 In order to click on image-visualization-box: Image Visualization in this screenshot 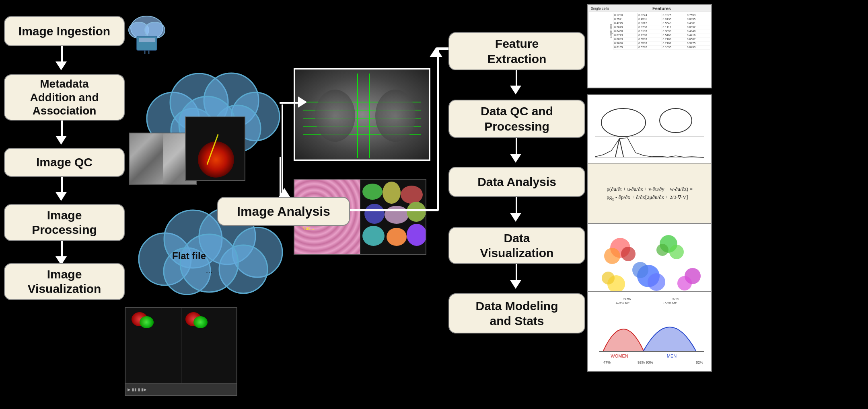, I will do `click(64, 282)`.